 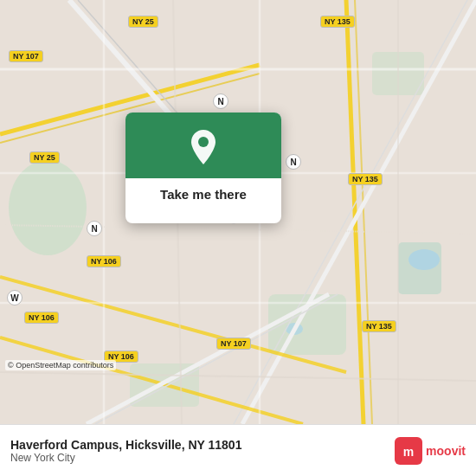 I want to click on moovit-icon: m, so click(x=408, y=451).